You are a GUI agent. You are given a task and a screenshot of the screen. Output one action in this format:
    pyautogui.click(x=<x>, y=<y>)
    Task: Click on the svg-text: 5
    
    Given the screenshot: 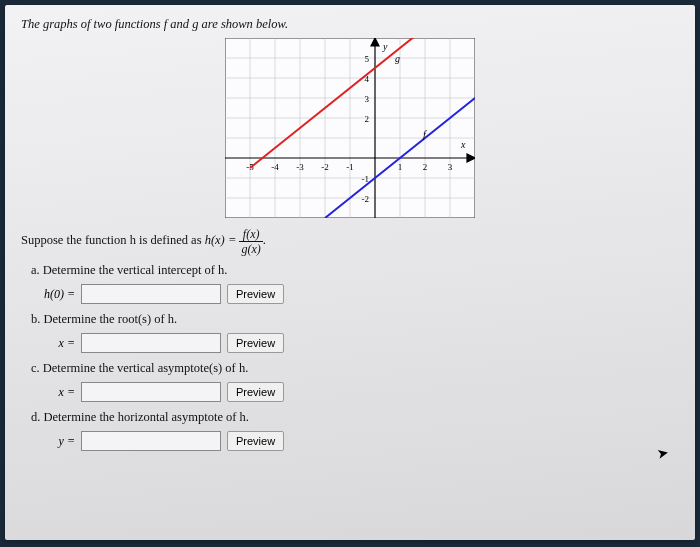 What is the action you would take?
    pyautogui.click(x=368, y=59)
    